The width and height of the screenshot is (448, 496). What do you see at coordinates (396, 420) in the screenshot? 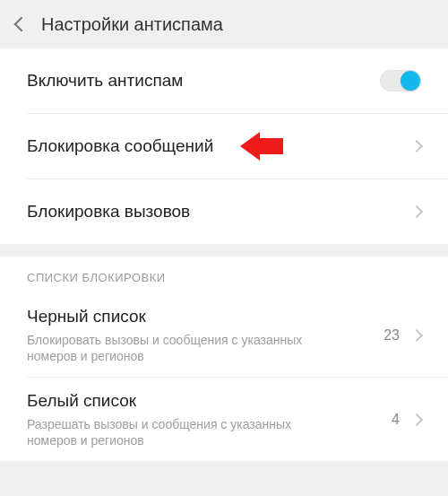
I see `whitelist-count: 4` at bounding box center [396, 420].